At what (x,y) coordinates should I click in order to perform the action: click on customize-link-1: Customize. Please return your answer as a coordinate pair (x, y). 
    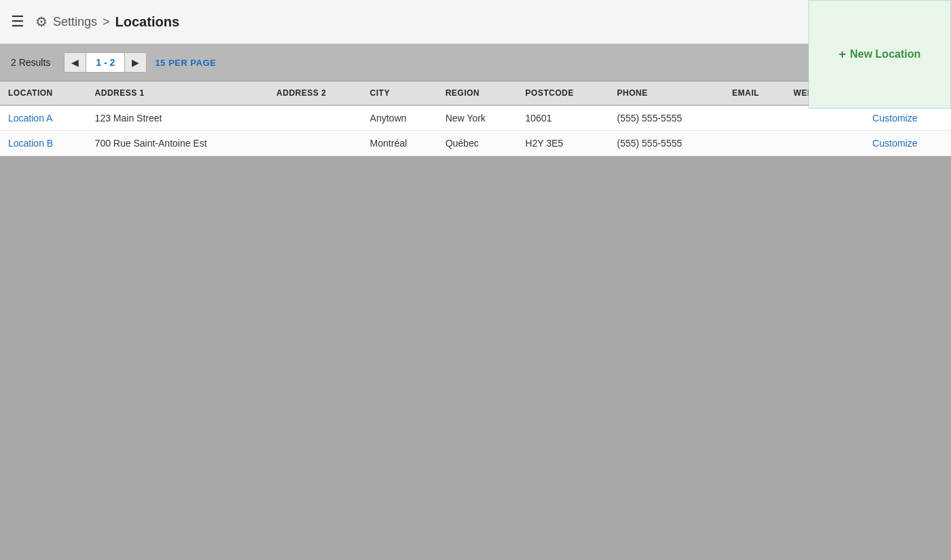
    Looking at the image, I should click on (895, 143).